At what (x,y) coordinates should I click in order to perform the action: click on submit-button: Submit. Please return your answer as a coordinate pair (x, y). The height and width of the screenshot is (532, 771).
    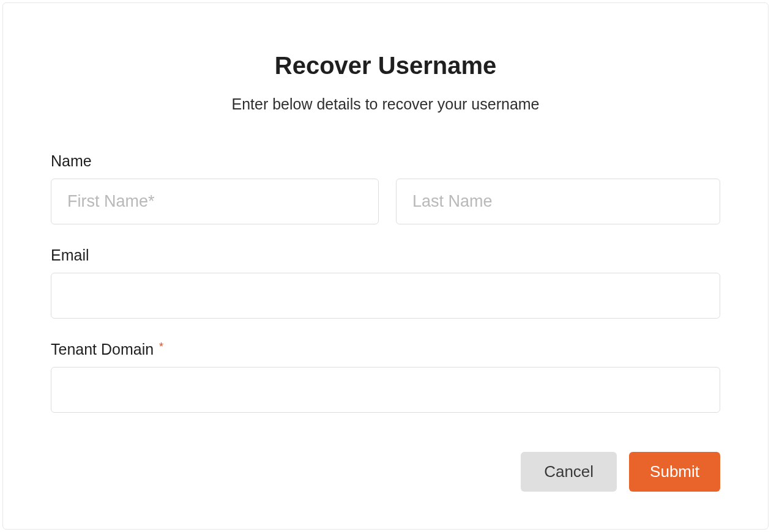
    Looking at the image, I should click on (674, 472).